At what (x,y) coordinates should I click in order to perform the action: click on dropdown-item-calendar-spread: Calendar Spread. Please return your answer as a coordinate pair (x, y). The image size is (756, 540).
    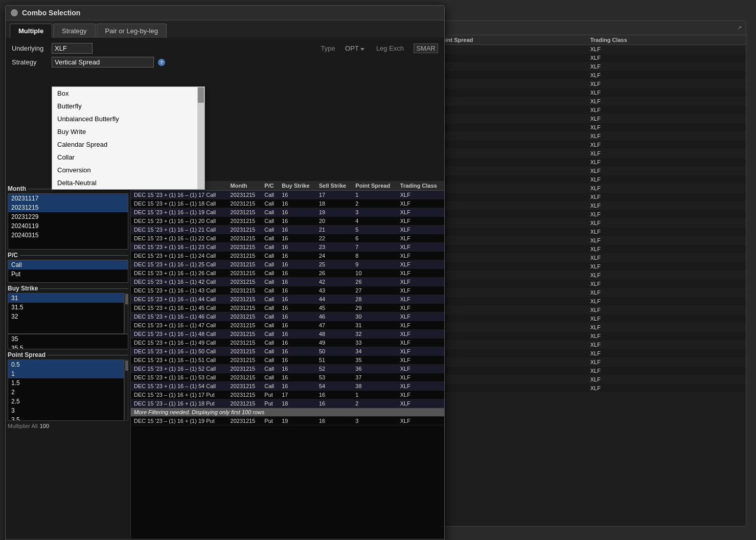
    Looking at the image, I should click on (128, 144).